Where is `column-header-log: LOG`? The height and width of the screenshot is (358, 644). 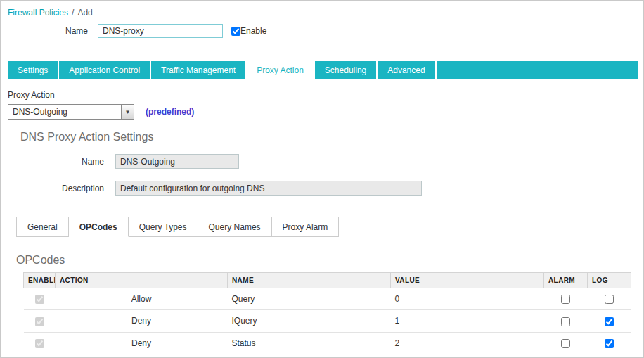
column-header-log: LOG is located at coordinates (610, 281).